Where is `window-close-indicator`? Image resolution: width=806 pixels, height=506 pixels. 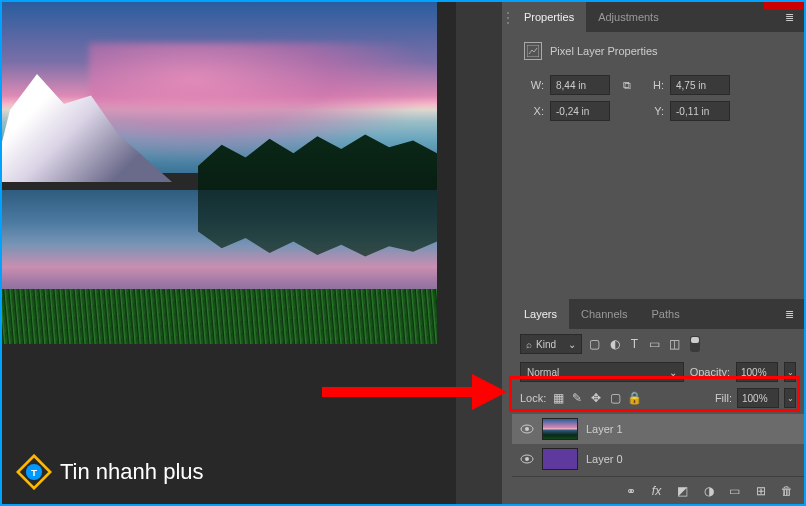 window-close-indicator is located at coordinates (784, 6).